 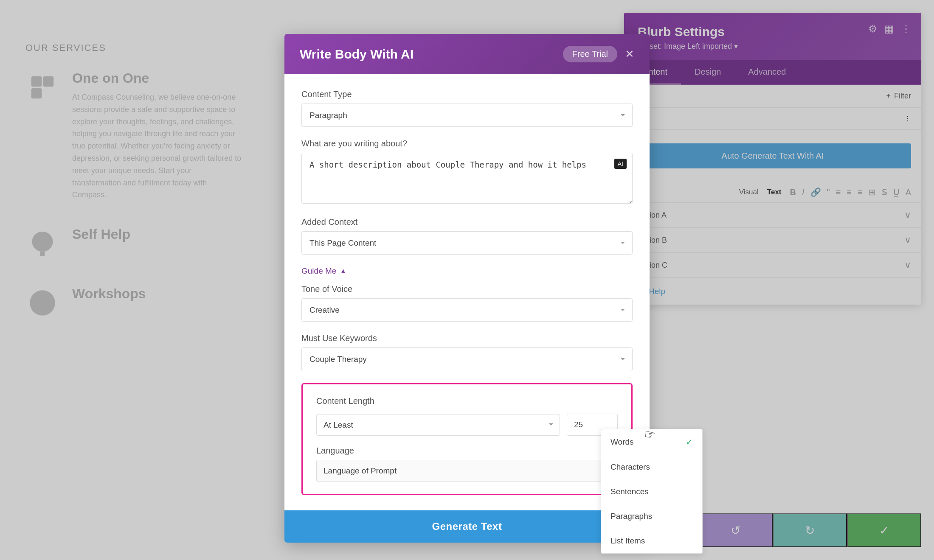 I want to click on unit-option-paragraphs: Paragraphs, so click(x=652, y=516).